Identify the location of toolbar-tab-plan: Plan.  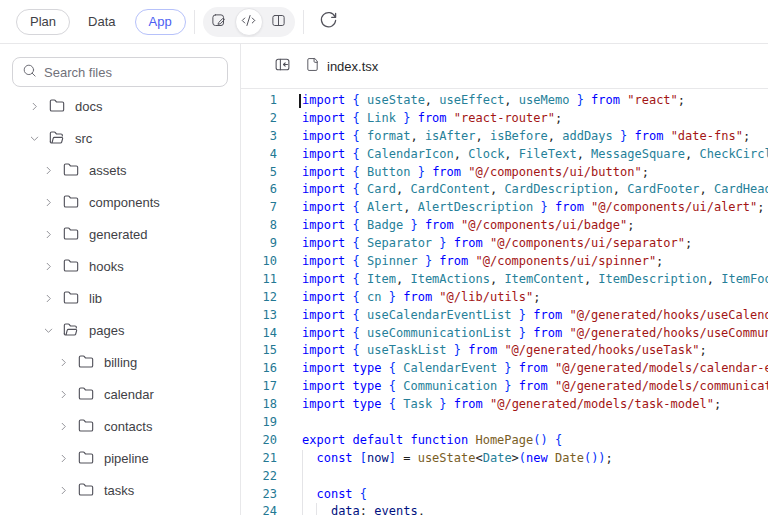
(43, 22).